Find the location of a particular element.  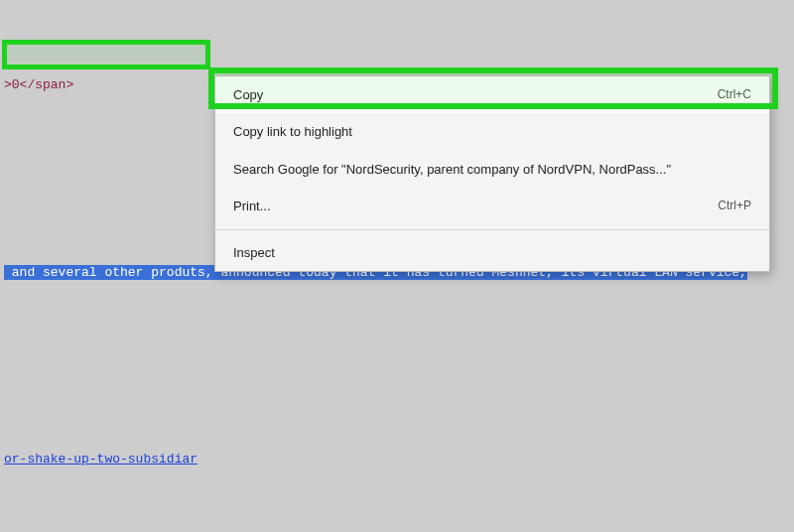

menu-label: Copy is located at coordinates (248, 95).